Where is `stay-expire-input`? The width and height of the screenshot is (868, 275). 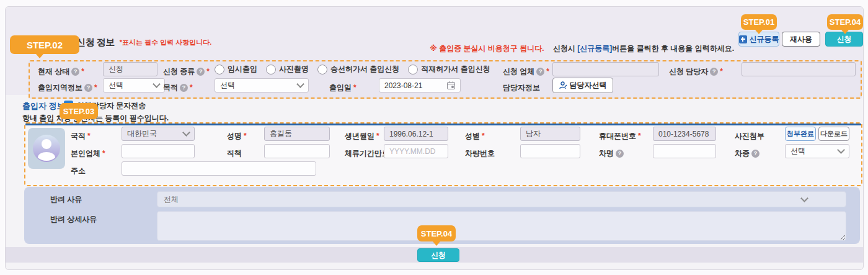 stay-expire-input is located at coordinates (416, 151).